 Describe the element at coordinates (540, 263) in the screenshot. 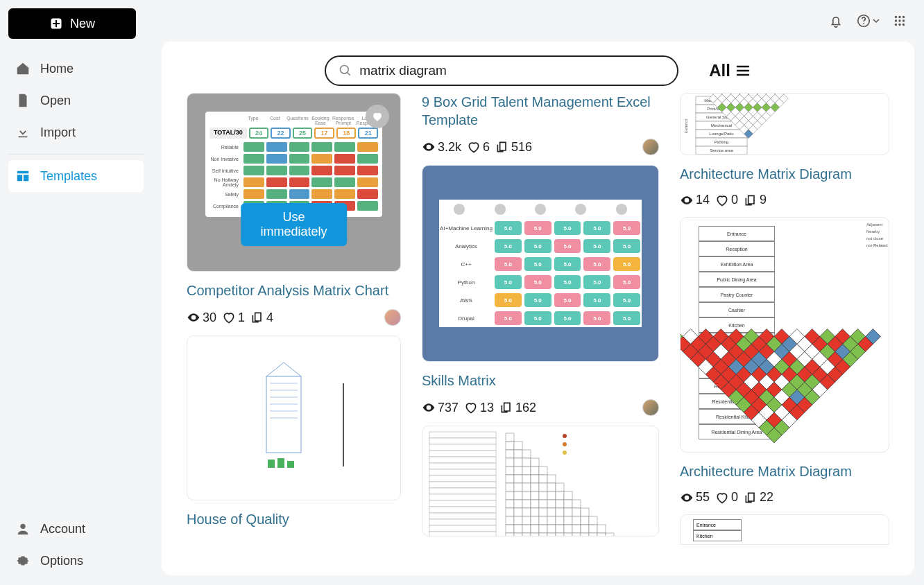

I see `template-thumbnail: AI+Machine Learning5.05.05.05.05.0Analyt…` at that location.